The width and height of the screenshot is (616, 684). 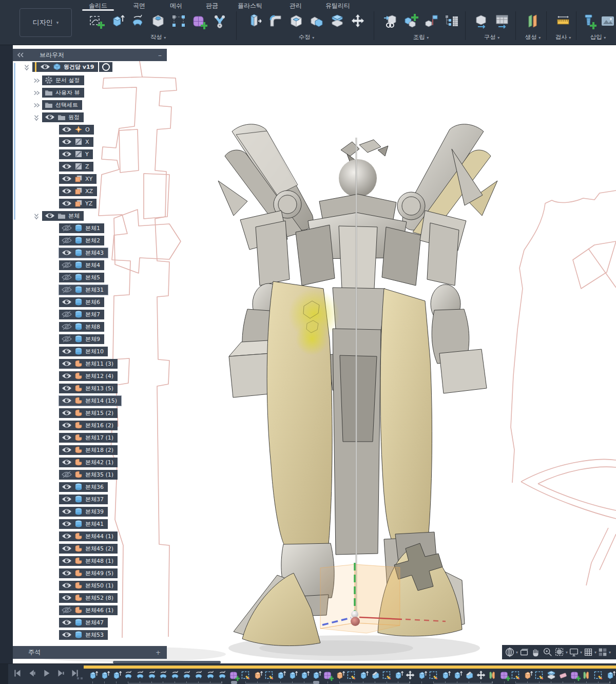 I want to click on tree-item-chip: 본체39, so click(x=83, y=511).